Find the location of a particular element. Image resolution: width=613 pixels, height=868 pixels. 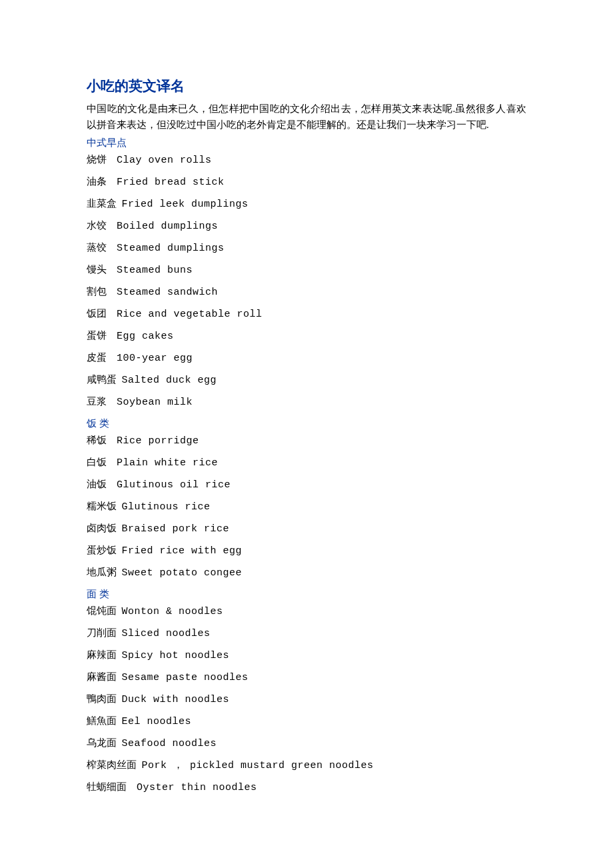

food-item: 馄饨面Wonton & noodles is located at coordinates (306, 611).